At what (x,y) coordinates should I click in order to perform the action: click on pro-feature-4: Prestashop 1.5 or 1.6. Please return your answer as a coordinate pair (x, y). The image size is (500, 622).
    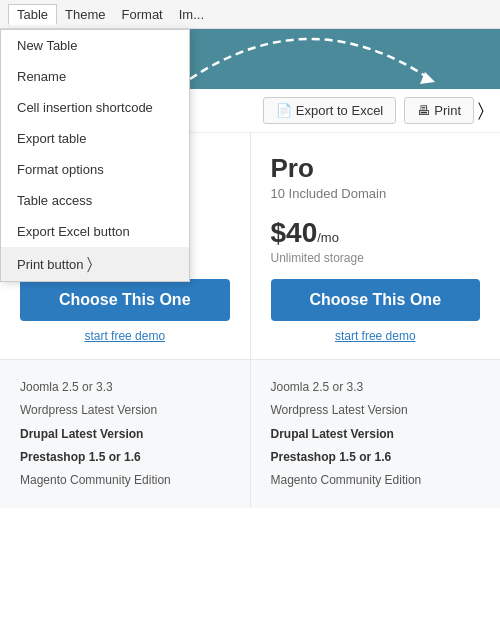
    Looking at the image, I should click on (376, 458).